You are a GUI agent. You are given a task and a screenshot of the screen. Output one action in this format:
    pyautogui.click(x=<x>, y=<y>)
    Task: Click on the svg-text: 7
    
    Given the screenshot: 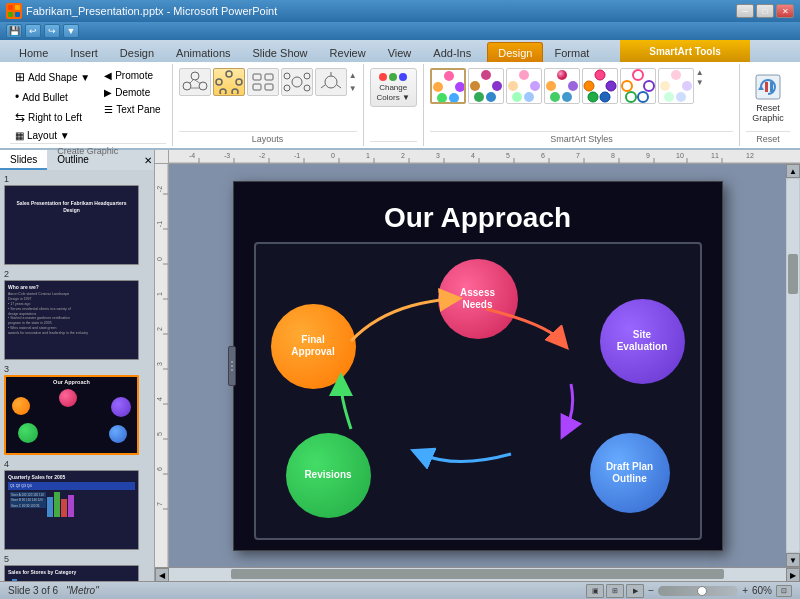 What is the action you would take?
    pyautogui.click(x=160, y=504)
    